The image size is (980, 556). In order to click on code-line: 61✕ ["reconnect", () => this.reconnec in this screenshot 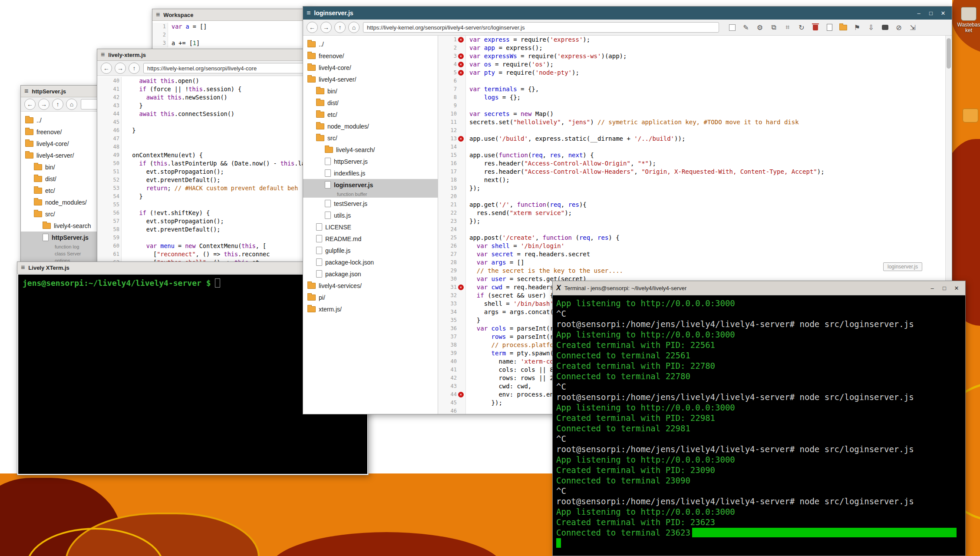, I will do `click(205, 255)`.